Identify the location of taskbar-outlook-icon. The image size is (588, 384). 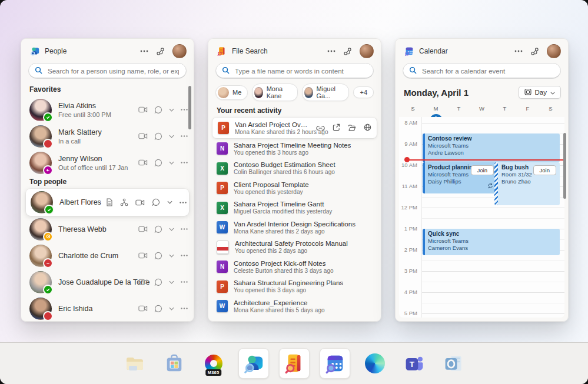
(454, 363).